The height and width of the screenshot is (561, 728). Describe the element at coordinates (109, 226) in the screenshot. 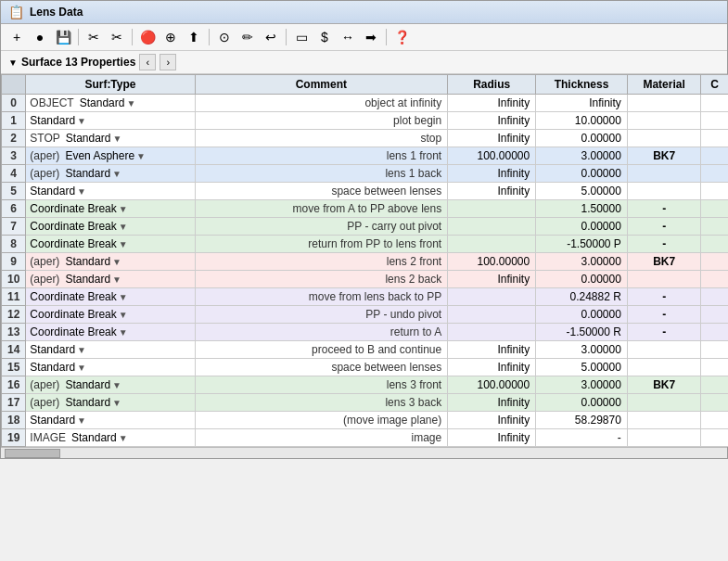

I see `surf-type-container: Coordinate Break ▼` at that location.